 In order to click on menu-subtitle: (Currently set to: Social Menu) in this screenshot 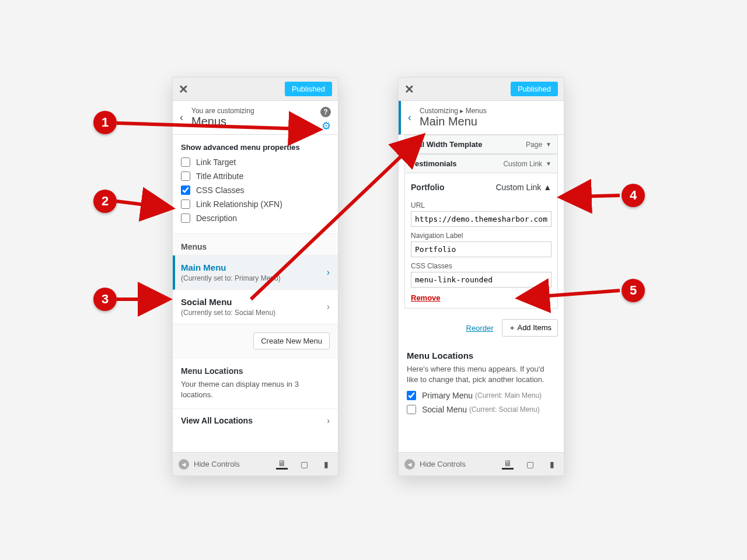, I will do `click(256, 313)`.